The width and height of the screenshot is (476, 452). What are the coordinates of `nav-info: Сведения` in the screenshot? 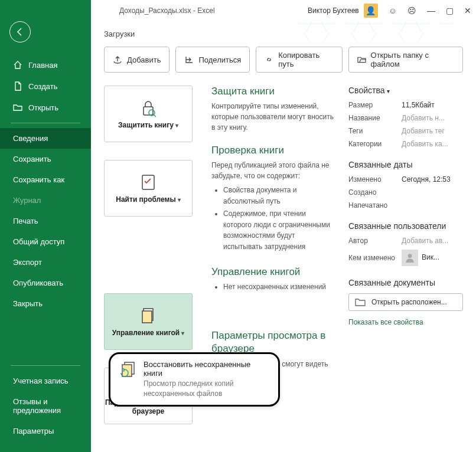 It's located at (45, 138).